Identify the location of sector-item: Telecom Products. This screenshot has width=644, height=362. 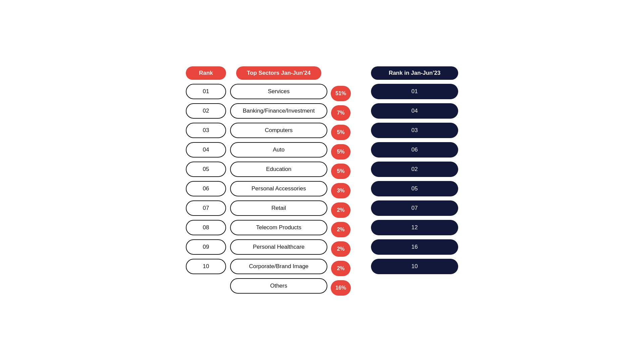
(279, 228).